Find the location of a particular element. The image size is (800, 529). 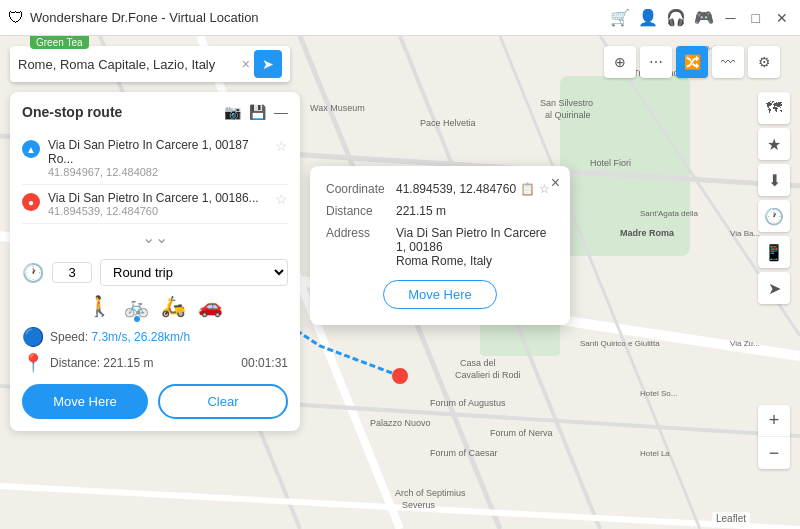

coordinate-value: 41.894539, 12.484760 📋 ☆ is located at coordinates (475, 189).